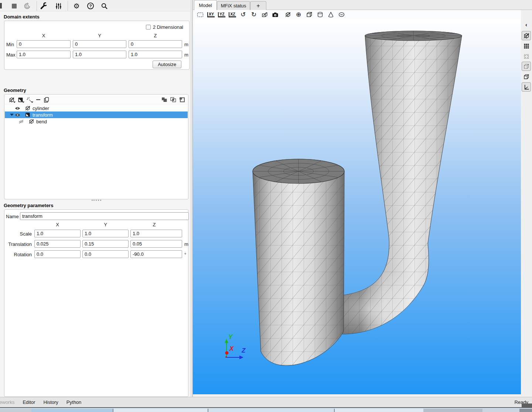  Describe the element at coordinates (12, 115) in the screenshot. I see `expander-triangle-icon` at that location.